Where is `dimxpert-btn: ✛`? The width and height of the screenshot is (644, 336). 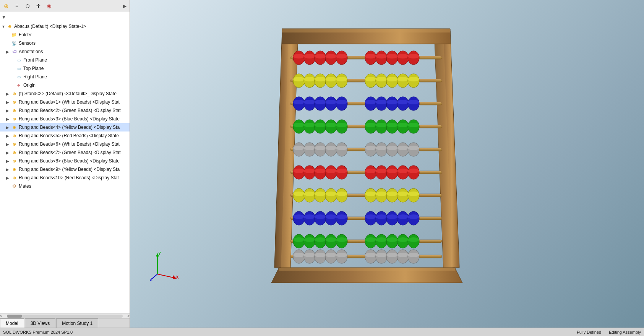 dimxpert-btn: ✛ is located at coordinates (38, 6).